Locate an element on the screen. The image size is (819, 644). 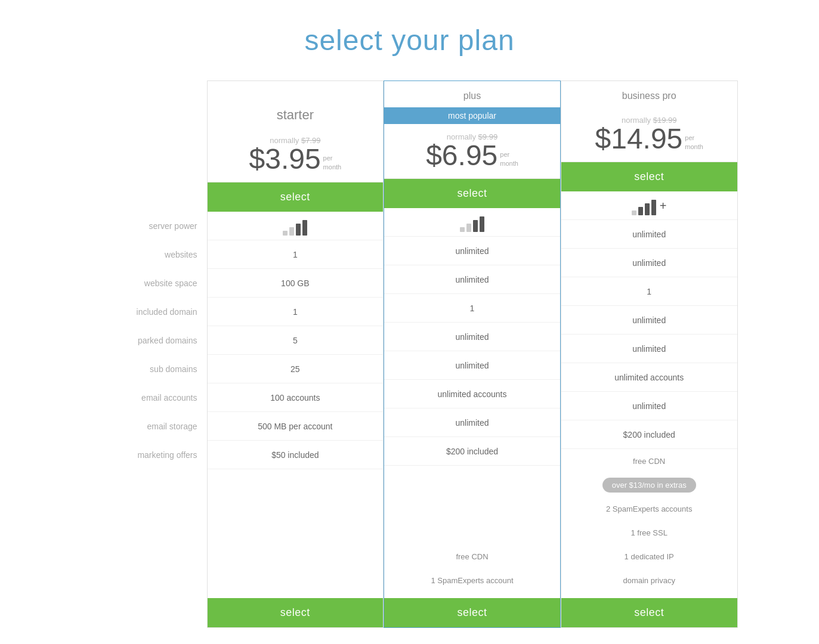
biz-included-domain: 1 is located at coordinates (649, 292).